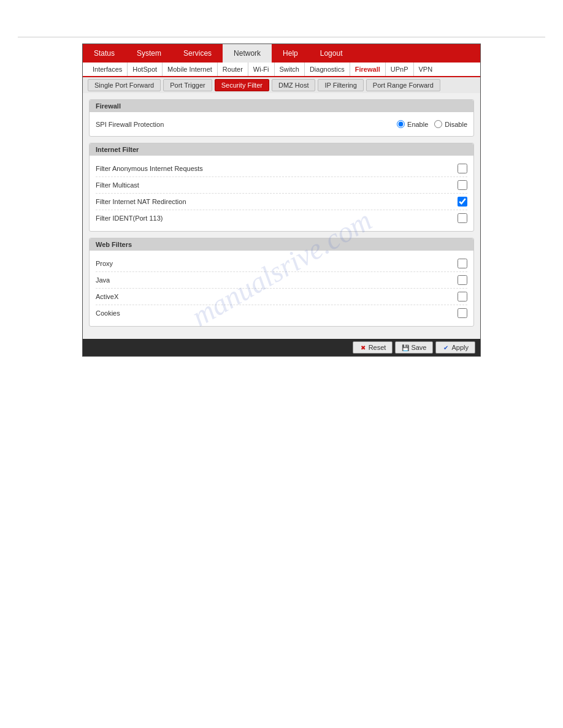 Image resolution: width=563 pixels, height=728 pixels. I want to click on proxy-checkbox, so click(462, 264).